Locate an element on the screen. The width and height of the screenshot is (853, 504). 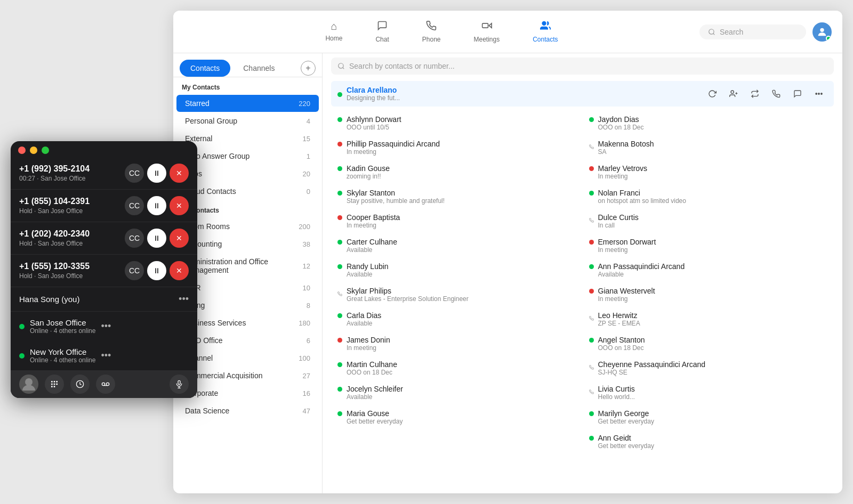
contact-livia: Livia Curtis Hello world... is located at coordinates (709, 393).